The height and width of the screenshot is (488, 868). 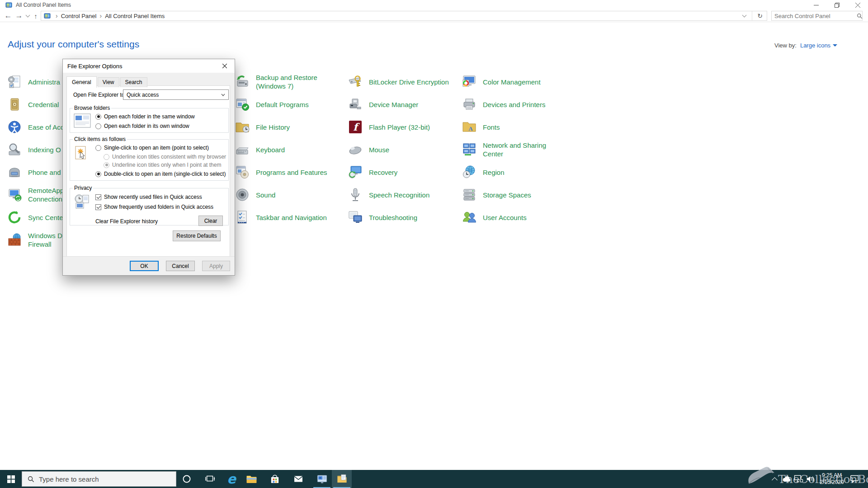 What do you see at coordinates (231, 479) in the screenshot?
I see `edge-taskbar-button: e` at bounding box center [231, 479].